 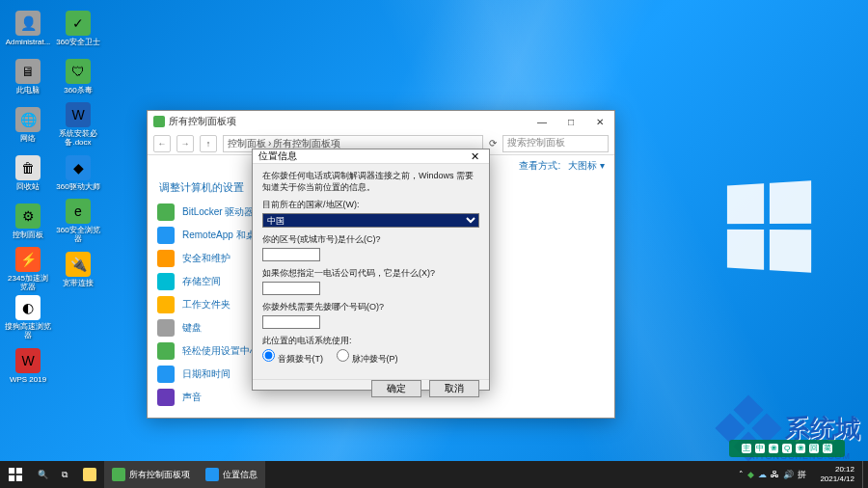 What do you see at coordinates (78, 234) in the screenshot?
I see `desktop-icon-label: 360安全浏览器` at bounding box center [78, 234].